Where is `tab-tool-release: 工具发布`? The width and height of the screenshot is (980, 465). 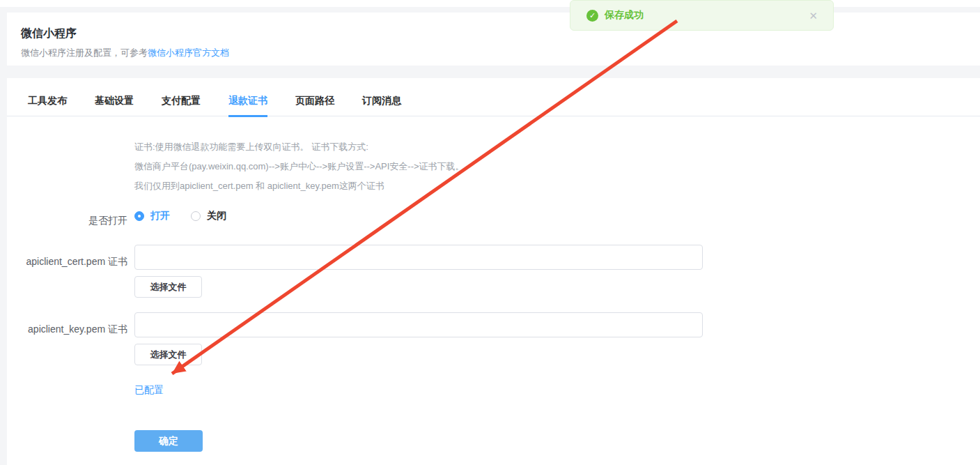 tab-tool-release: 工具发布 is located at coordinates (47, 105).